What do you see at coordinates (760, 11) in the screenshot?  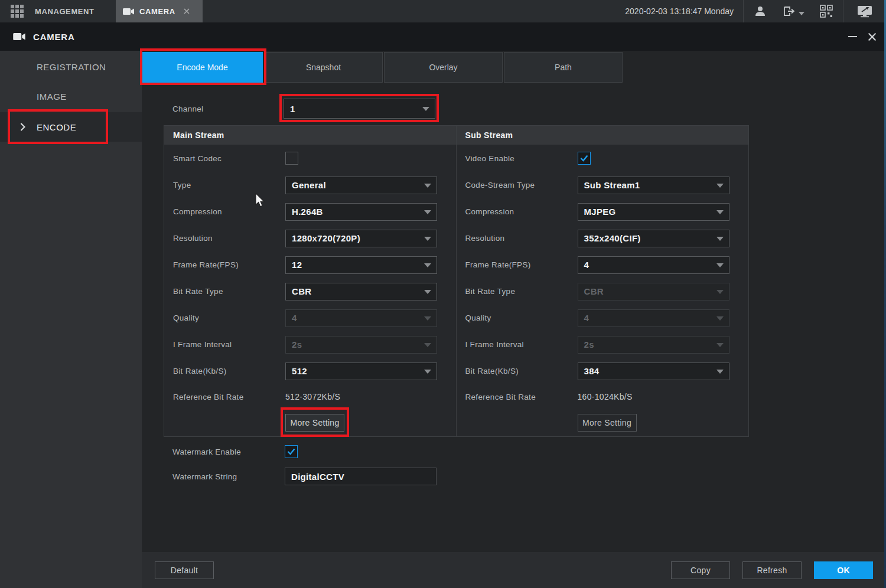 I see `user-icon` at bounding box center [760, 11].